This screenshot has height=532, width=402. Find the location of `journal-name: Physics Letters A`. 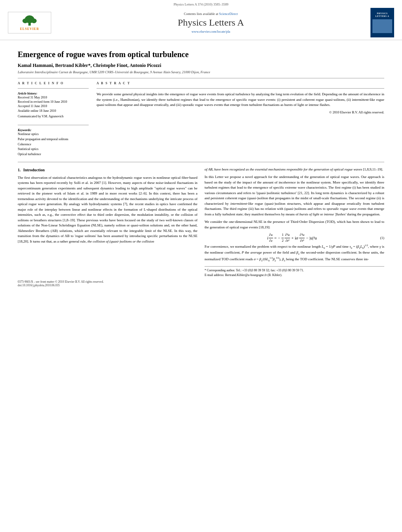

journal-name: Physics Letters A is located at coordinates (211, 23).